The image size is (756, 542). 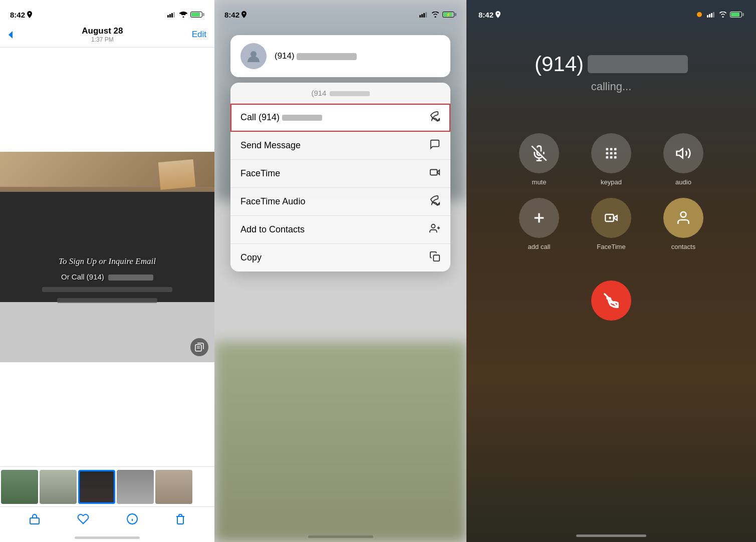 What do you see at coordinates (285, 56) in the screenshot?
I see `contact-number: (914)` at bounding box center [285, 56].